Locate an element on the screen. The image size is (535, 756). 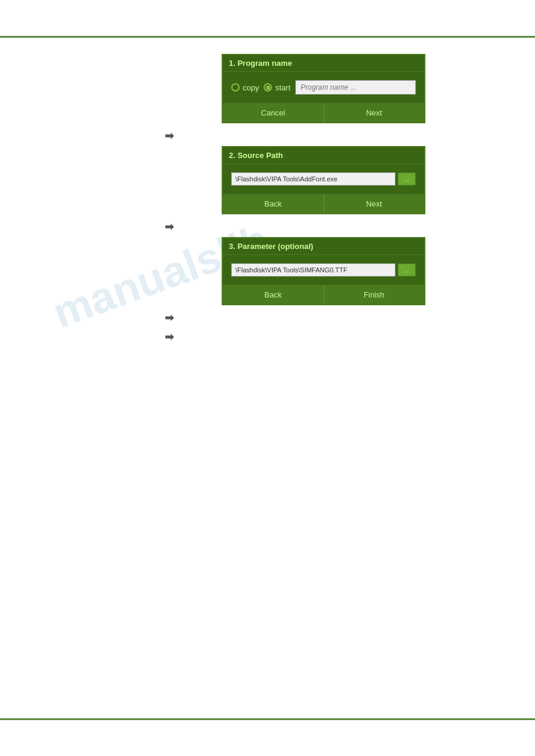
program-name-input is located at coordinates (356, 87).